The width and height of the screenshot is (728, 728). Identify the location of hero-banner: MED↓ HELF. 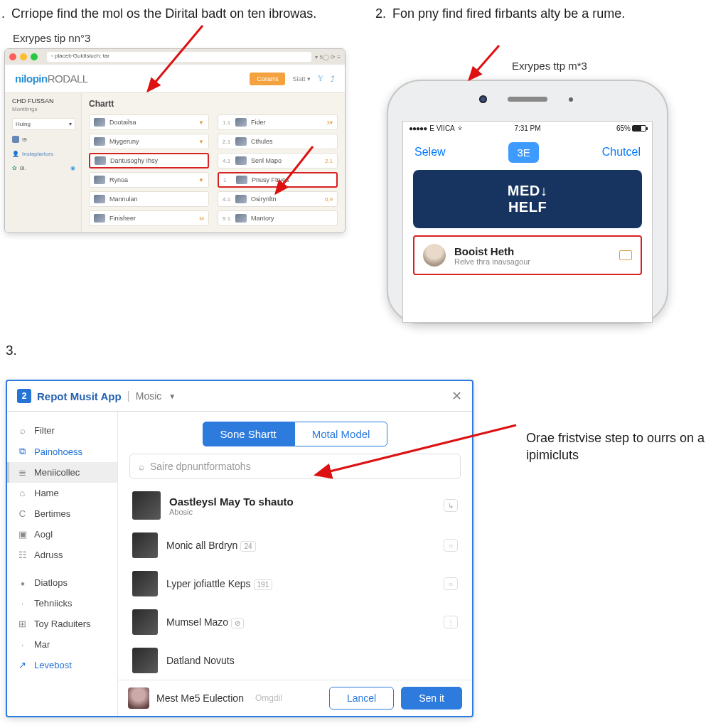
(528, 199).